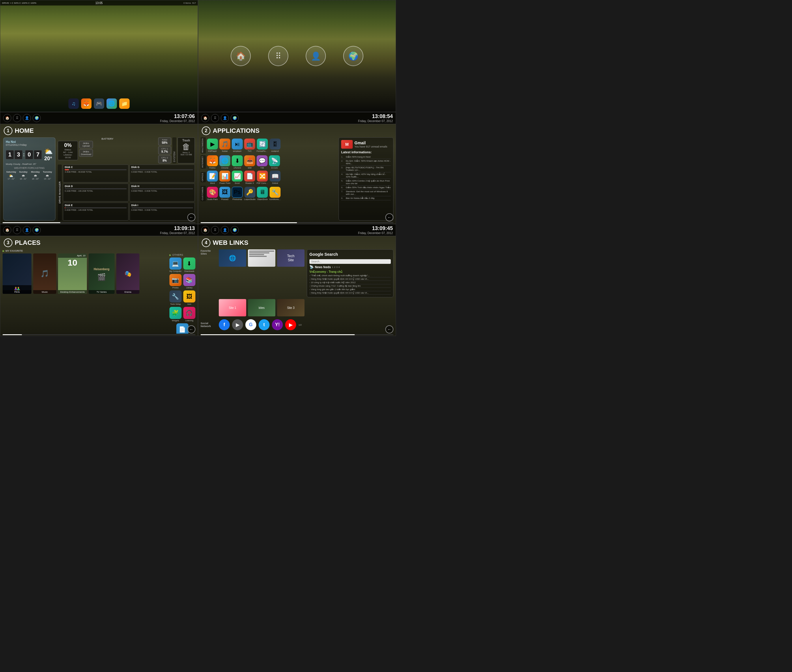 This screenshot has height=672, width=792. Describe the element at coordinates (250, 194) in the screenshot. I see `logonstudio-icon: 🔑 LogonStudio` at that location.